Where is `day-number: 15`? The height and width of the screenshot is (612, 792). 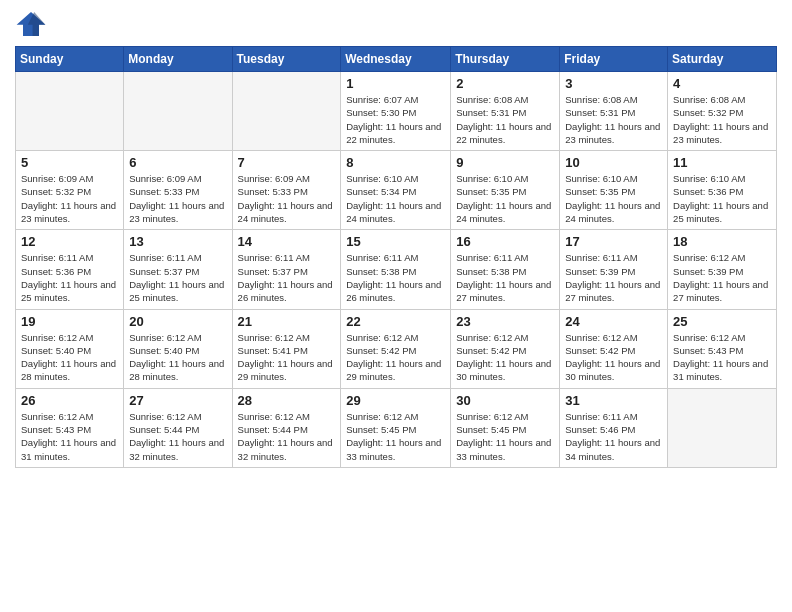 day-number: 15 is located at coordinates (396, 242).